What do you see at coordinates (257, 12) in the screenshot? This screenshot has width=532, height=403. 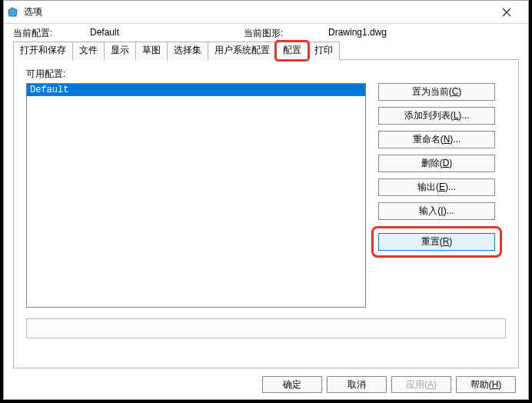 I see `window-title: 选项` at bounding box center [257, 12].